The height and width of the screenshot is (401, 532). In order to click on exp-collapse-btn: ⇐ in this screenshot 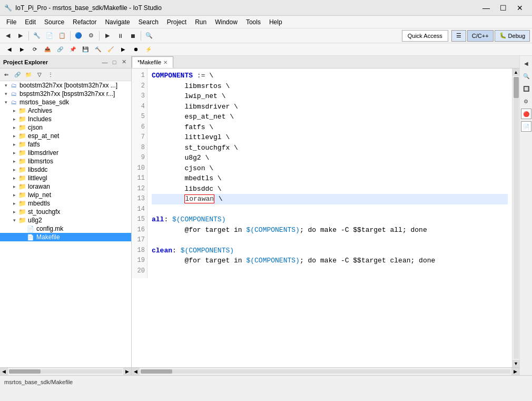, I will do `click(6, 75)`.